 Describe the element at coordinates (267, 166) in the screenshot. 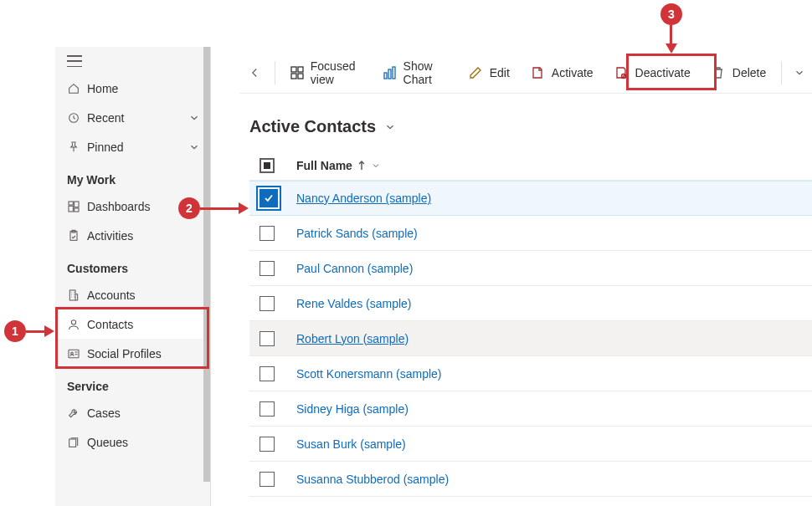

I see `select-all-checkbox` at that location.